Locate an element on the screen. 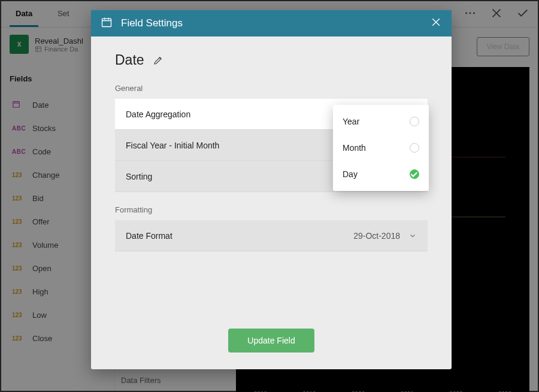  aggregation-option-month-label: Month is located at coordinates (355, 148).